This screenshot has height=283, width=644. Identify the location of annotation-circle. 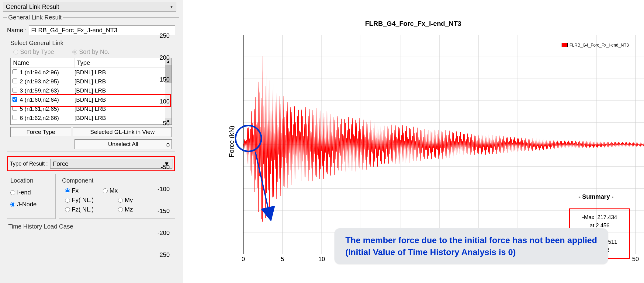
(248, 138).